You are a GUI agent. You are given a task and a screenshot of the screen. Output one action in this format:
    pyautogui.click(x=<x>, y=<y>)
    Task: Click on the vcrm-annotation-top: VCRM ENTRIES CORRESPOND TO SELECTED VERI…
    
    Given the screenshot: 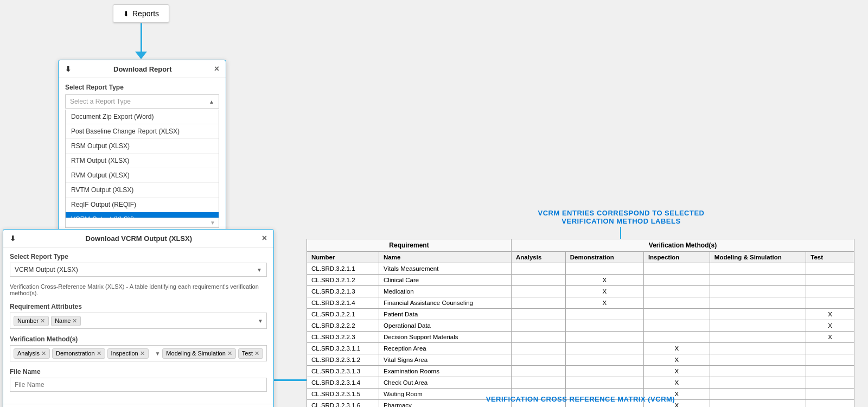 What is the action you would take?
    pyautogui.click(x=621, y=217)
    